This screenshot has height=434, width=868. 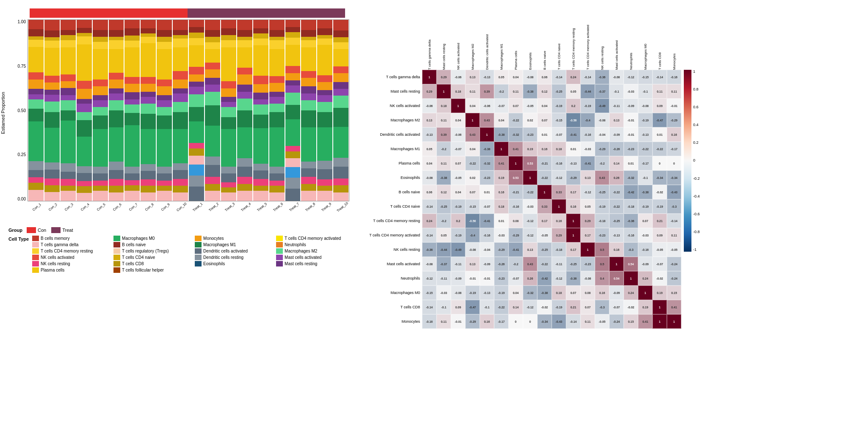 I want to click on heatmap-cell: -0.47, so click(x=660, y=120).